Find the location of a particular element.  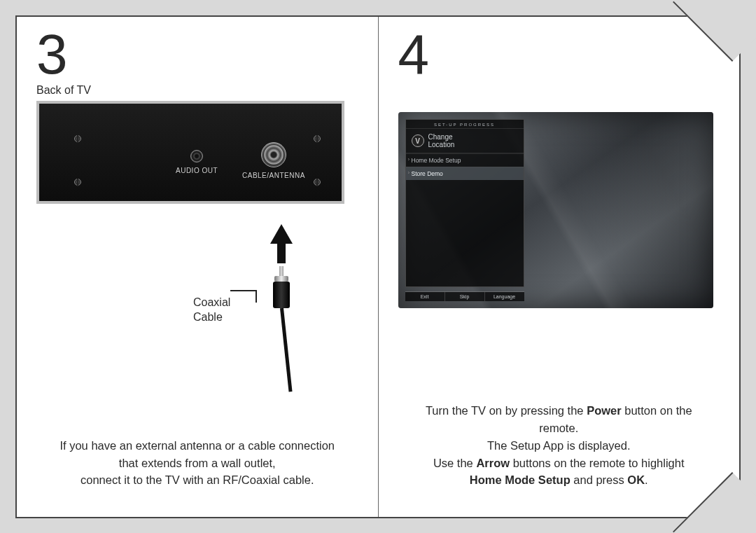

bold-text: OK is located at coordinates (636, 480).